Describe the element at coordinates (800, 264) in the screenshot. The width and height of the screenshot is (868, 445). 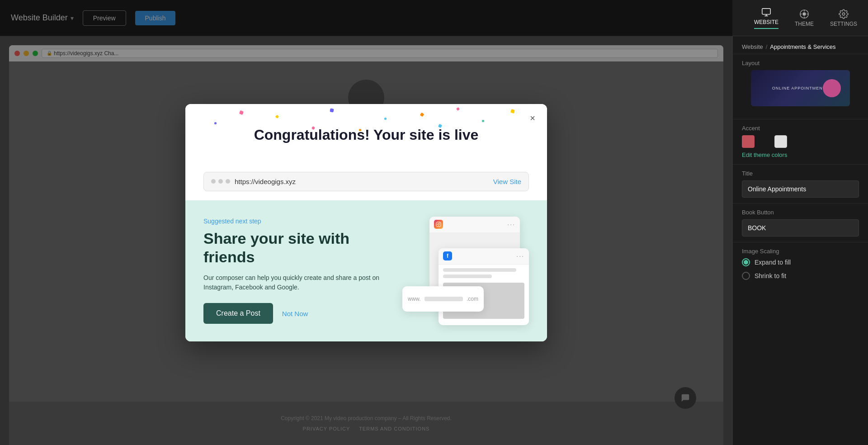
I see `image-scaling-section: Image Scaling Expand to fill Shrink to f…` at that location.